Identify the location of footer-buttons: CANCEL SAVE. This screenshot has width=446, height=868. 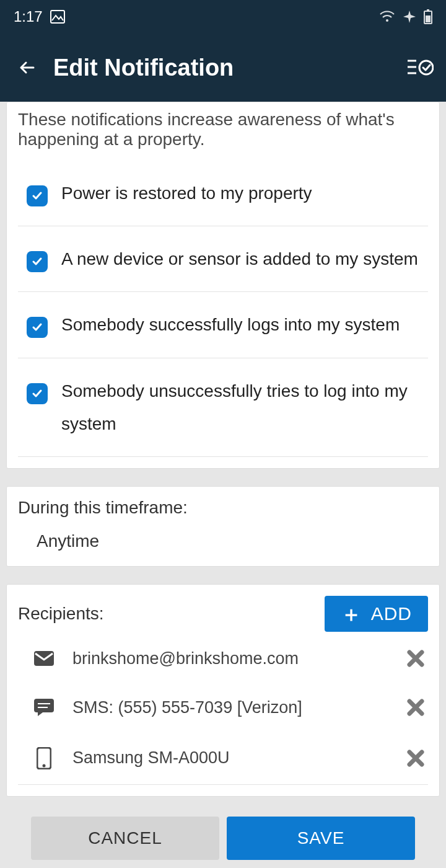
(223, 828).